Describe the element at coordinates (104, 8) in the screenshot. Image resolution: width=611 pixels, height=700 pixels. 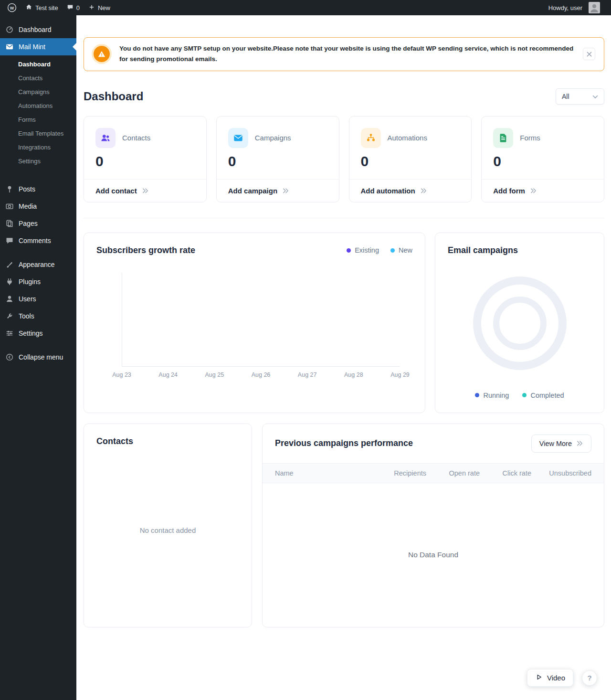
I see `new-label: New` at that location.